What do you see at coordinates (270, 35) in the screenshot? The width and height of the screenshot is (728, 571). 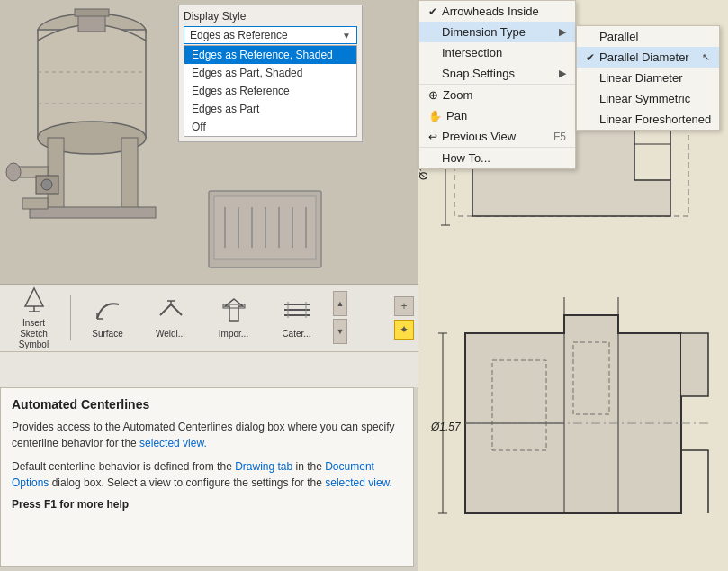 I see `display-style-dropdown: Edges as Reference ▼` at bounding box center [270, 35].